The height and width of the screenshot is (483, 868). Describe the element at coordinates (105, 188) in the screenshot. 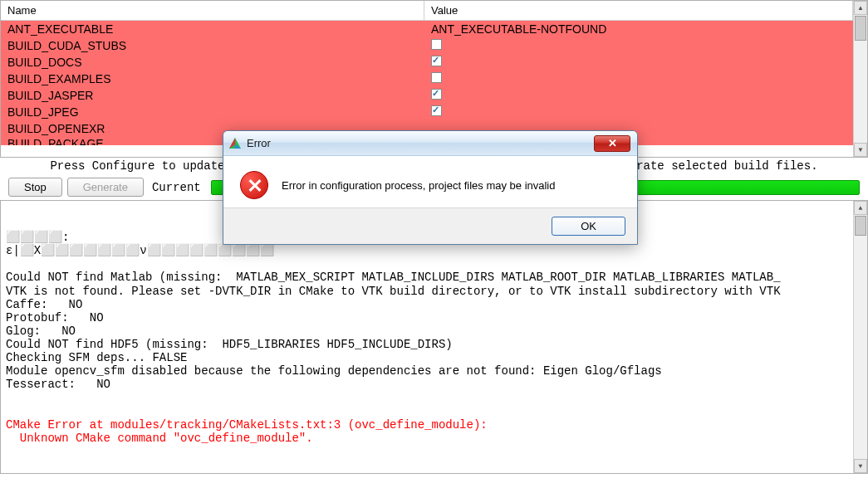

I see `generate-button: Generate` at that location.